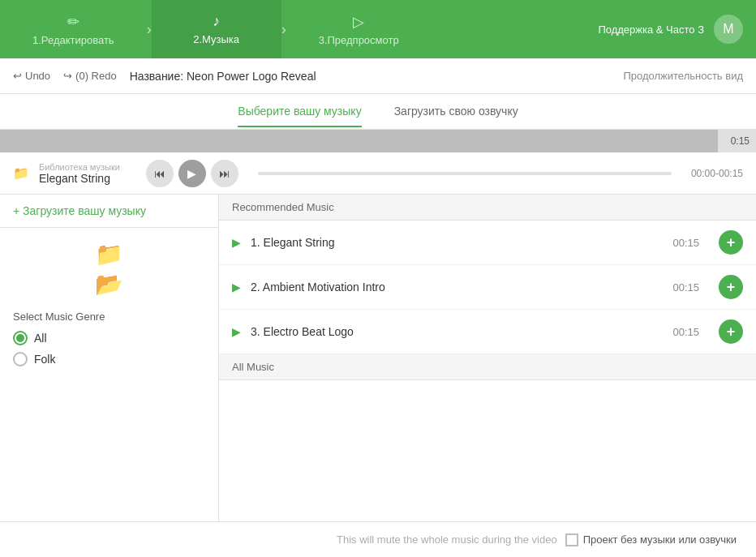  I want to click on player-track-info: Библиотека музыки Elegant String, so click(79, 174).